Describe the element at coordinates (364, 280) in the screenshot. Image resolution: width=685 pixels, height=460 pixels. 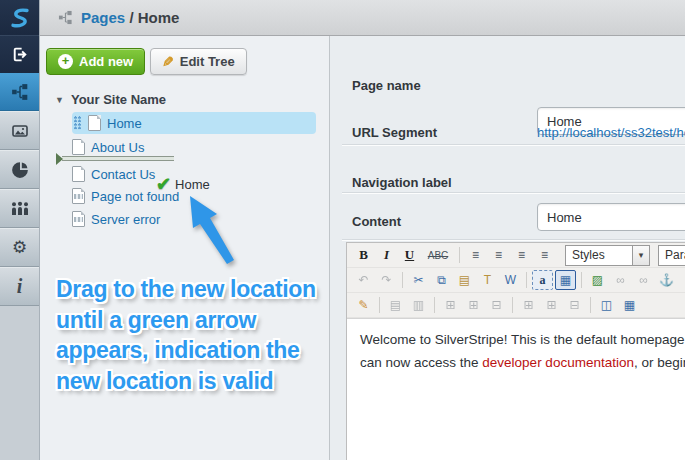
I see `undo-button: ↶` at that location.